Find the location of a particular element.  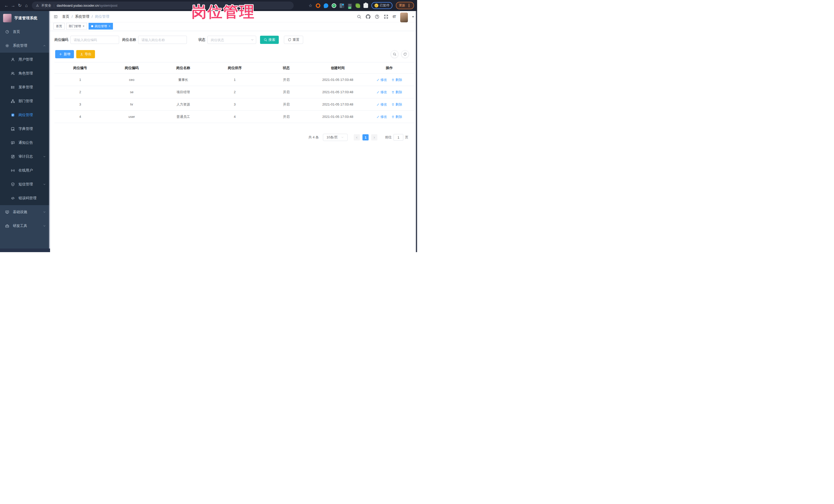

prev-page-button: ‹ is located at coordinates (357, 137).